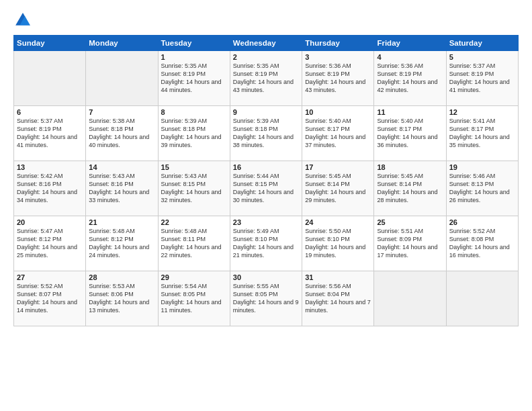 The image size is (532, 411). I want to click on weekday-header-sunday: Sunday, so click(50, 43).